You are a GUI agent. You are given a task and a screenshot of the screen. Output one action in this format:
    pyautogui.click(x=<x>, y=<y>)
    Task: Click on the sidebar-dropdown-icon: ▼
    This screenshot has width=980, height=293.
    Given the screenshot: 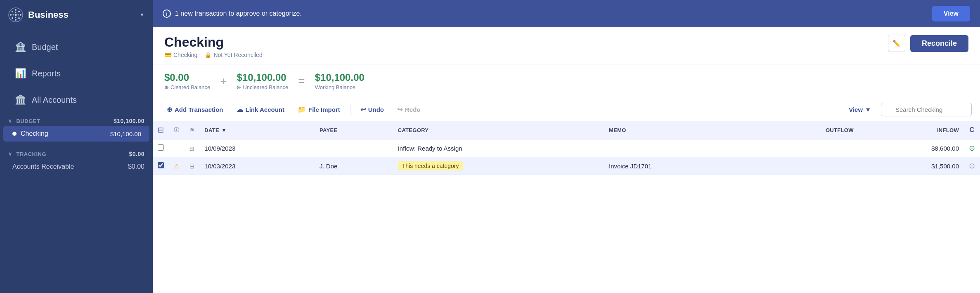 What is the action you would take?
    pyautogui.click(x=142, y=15)
    